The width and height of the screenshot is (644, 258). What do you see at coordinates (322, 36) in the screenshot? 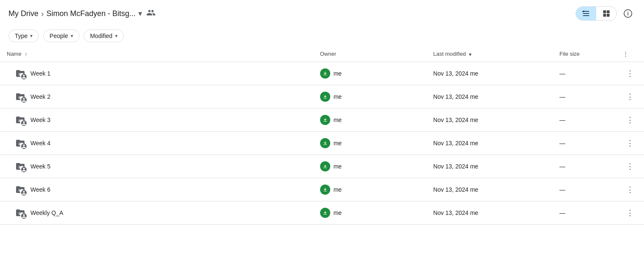
I see `filter-bar: Type ▾ People ▾ Modified ▾` at bounding box center [322, 36].